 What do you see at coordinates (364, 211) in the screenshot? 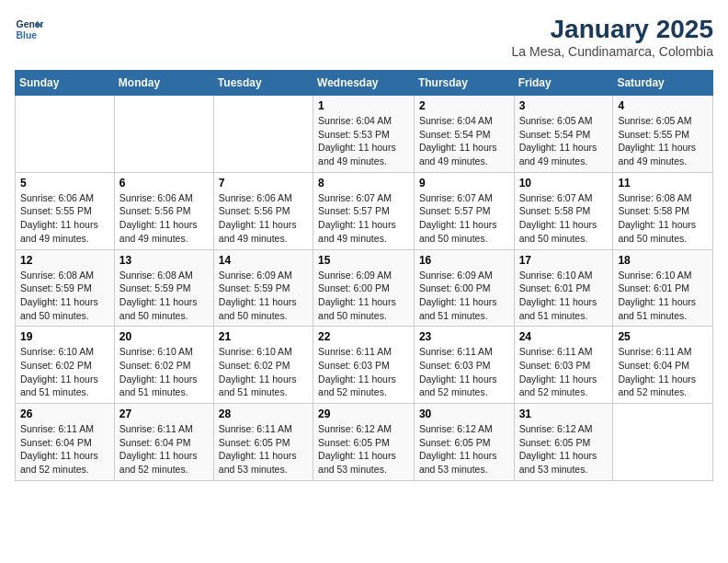
I see `calendar-cell: 8Sunrise: 6:07 AMSunset: 5:57 PMDaylight…` at bounding box center [364, 211].